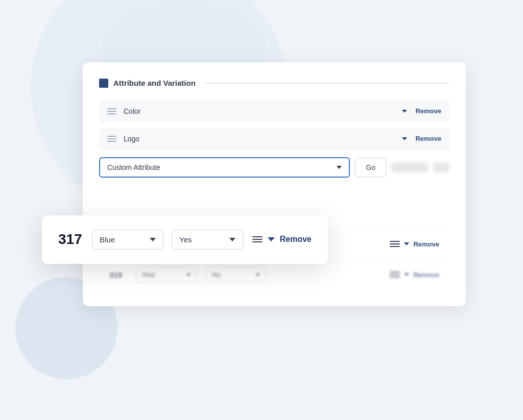 This screenshot has height=420, width=523. Describe the element at coordinates (107, 240) in the screenshot. I see `color-value-317: Blue` at that location.